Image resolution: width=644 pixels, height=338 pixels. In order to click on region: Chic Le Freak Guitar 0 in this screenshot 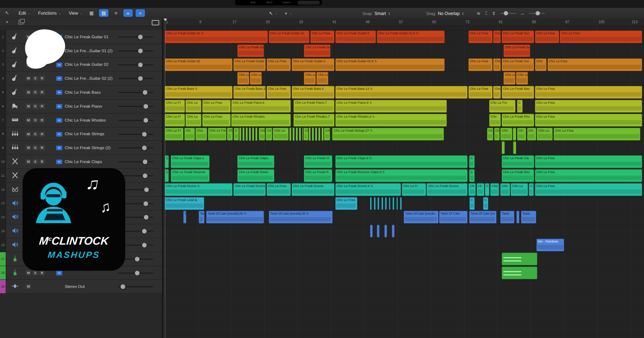, I will do `click(356, 37)`.